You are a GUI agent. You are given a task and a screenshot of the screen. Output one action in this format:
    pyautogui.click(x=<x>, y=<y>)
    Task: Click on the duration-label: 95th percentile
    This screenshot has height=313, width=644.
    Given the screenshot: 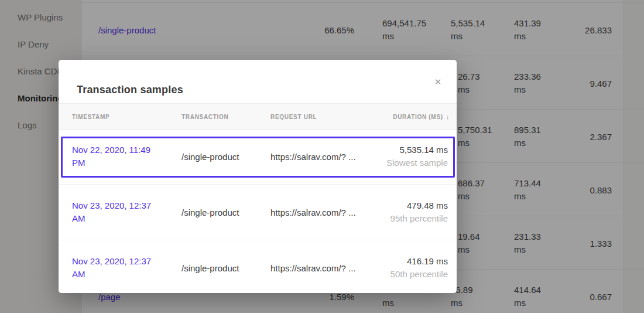 What is the action you would take?
    pyautogui.click(x=419, y=218)
    